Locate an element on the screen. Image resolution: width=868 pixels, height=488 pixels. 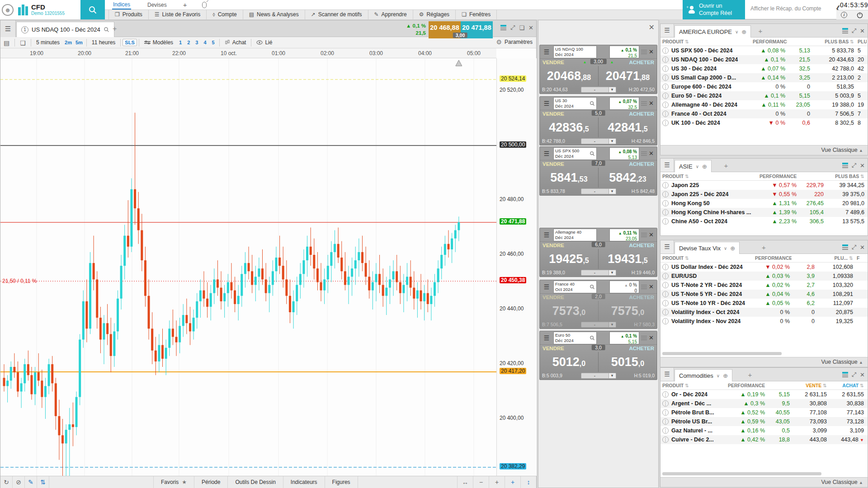
fit-vertical-icon: ↕ is located at coordinates (528, 482).